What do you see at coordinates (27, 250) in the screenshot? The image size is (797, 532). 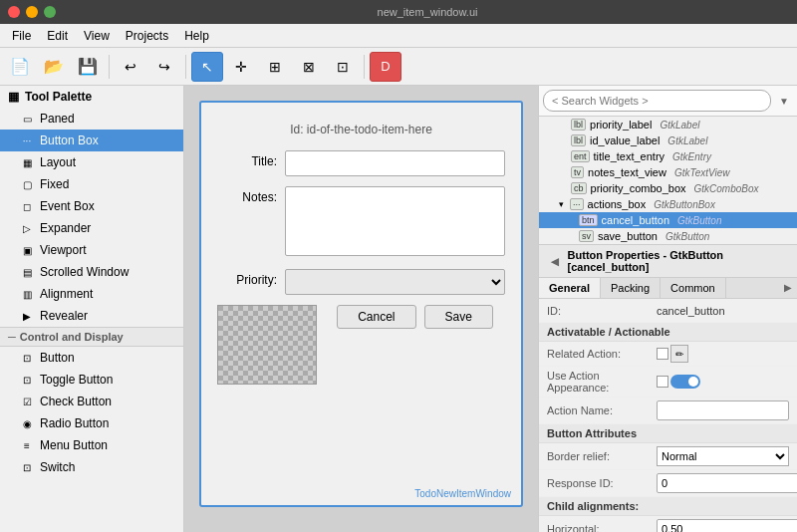 I see `viewport-icon: ▣` at bounding box center [27, 250].